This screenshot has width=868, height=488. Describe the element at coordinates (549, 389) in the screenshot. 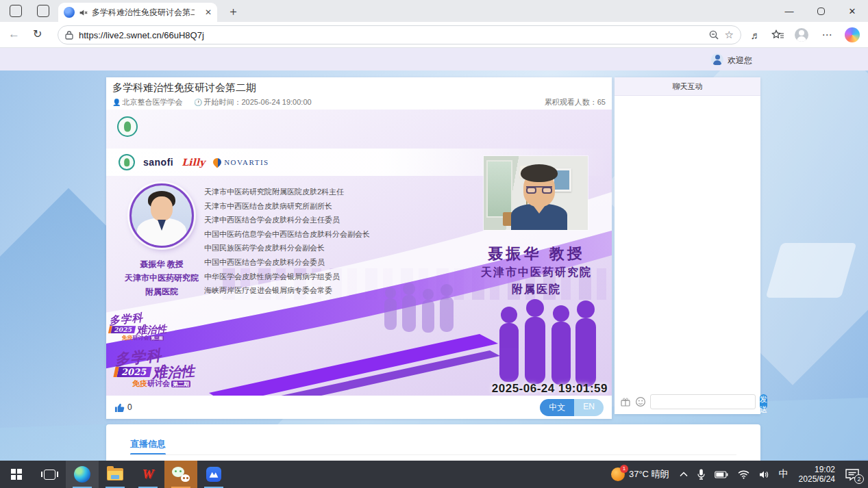

I see `stream-timestamp: 2025-06-24 19:01:59` at that location.